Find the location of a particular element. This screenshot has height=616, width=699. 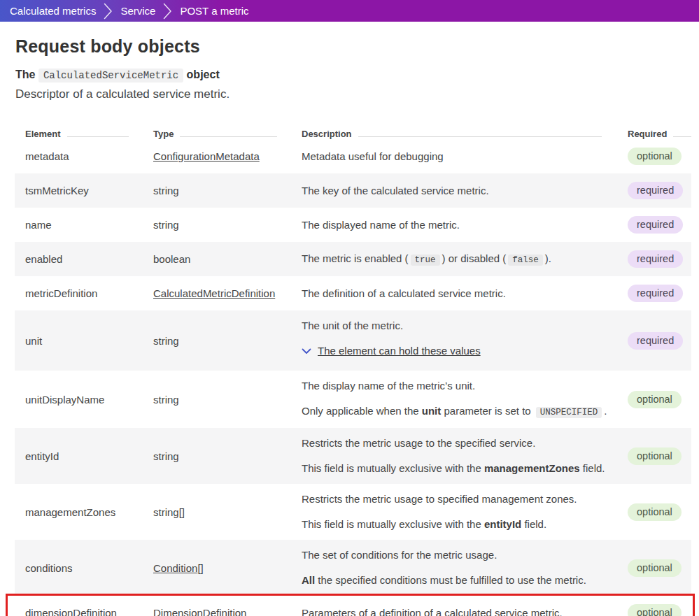

text-segment: the specified conditions must be fulfill… is located at coordinates (451, 580).